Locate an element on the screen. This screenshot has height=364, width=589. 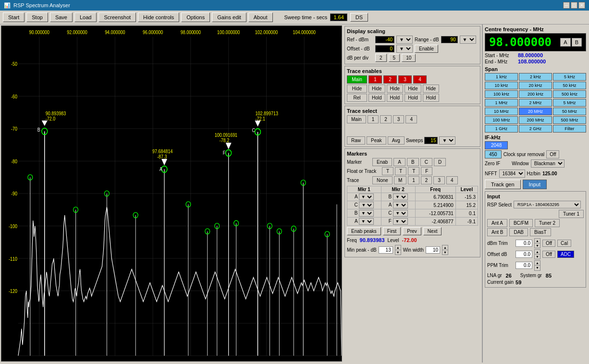
bc-fm-button: BC/FM is located at coordinates (521, 223).